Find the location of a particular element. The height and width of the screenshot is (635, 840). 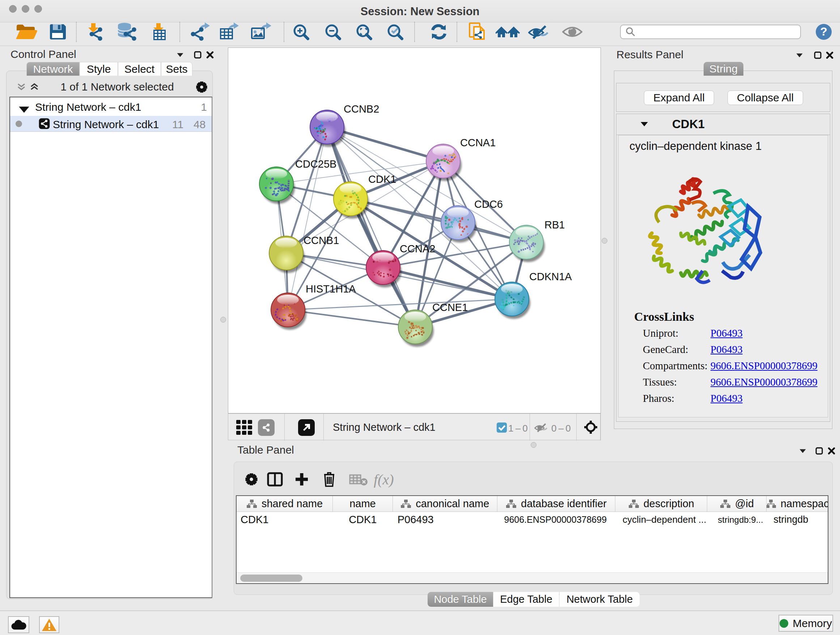

svg-text: CCNE1 is located at coordinates (450, 307).